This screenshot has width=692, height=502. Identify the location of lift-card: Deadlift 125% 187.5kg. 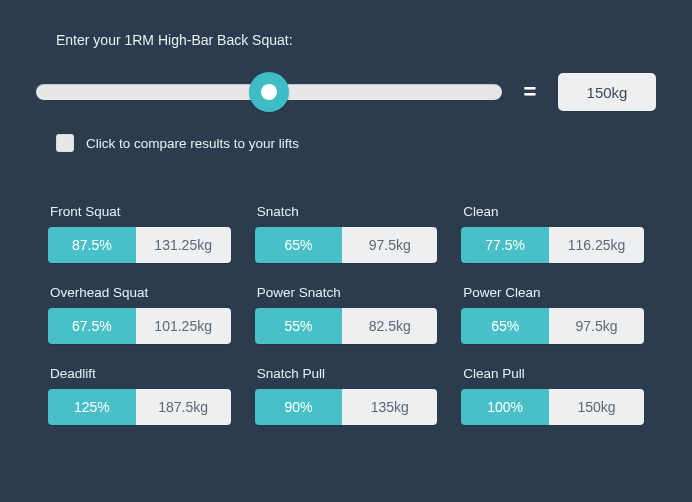
(140, 396).